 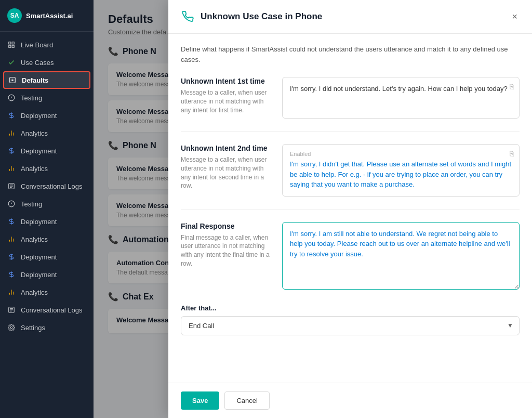 What do you see at coordinates (12, 80) in the screenshot?
I see `defaults-icon` at bounding box center [12, 80].